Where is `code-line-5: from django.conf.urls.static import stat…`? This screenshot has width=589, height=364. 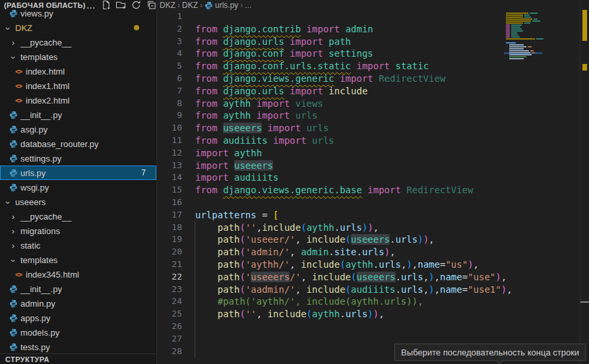
code-line-5: from django.conf.urls.static import stat… is located at coordinates (368, 66).